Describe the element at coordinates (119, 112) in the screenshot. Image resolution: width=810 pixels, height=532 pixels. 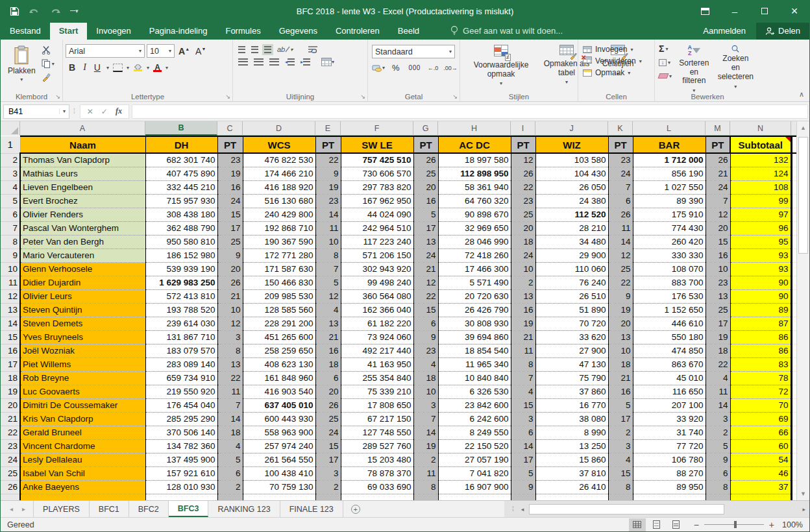
I see `insert-function-icon: fx` at that location.